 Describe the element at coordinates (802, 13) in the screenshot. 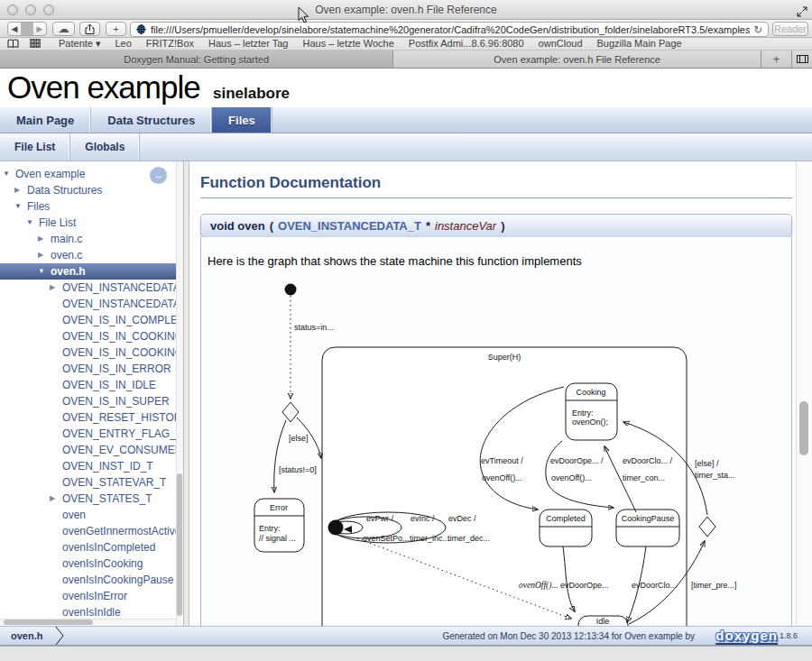

I see `fullscreen-icon` at that location.